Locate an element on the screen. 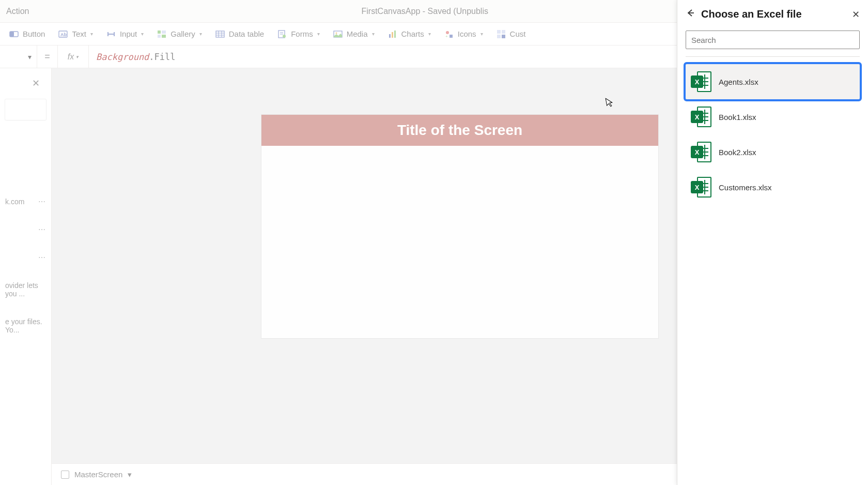 The width and height of the screenshot is (868, 485). divider is located at coordinates (773, 57).